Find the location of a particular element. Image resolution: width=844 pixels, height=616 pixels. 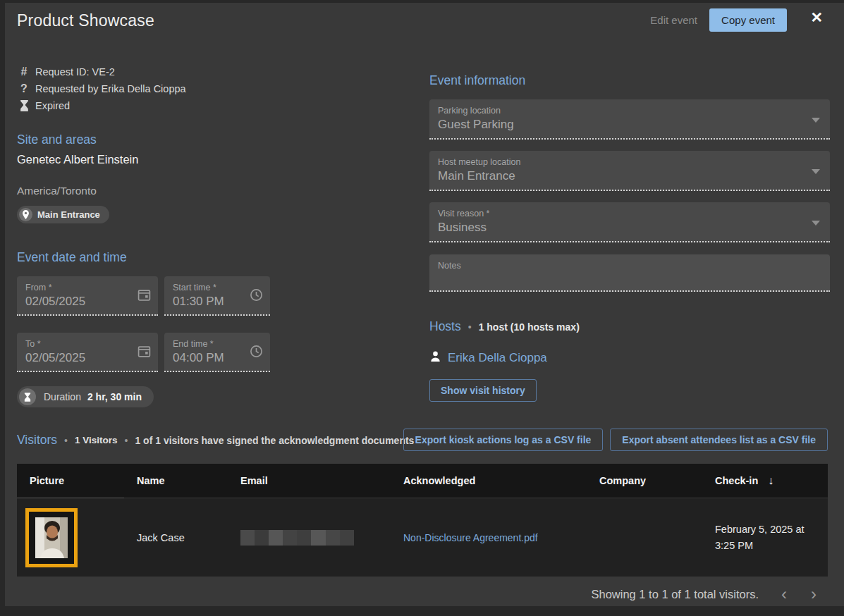

requested-by: Requested by Erika Della Cioppa is located at coordinates (111, 89).